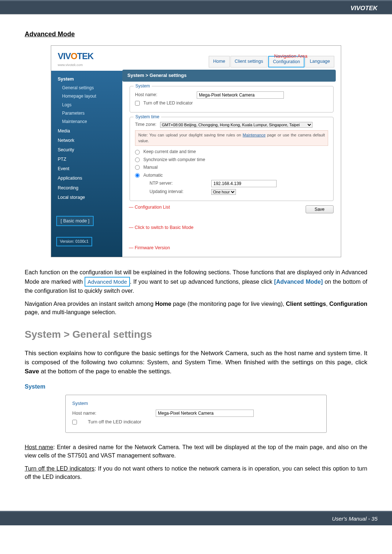 The image size is (392, 554). What do you see at coordinates (298, 282) in the screenshot?
I see `advanced-mode-link-text: [Advanced Mode]` at bounding box center [298, 282].